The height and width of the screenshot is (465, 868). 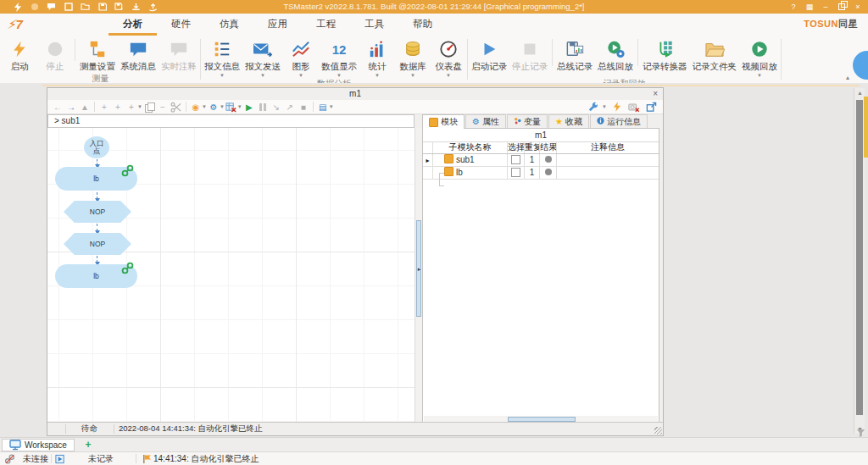 What do you see at coordinates (527, 122) in the screenshot?
I see `tab-variables: 变量` at bounding box center [527, 122].